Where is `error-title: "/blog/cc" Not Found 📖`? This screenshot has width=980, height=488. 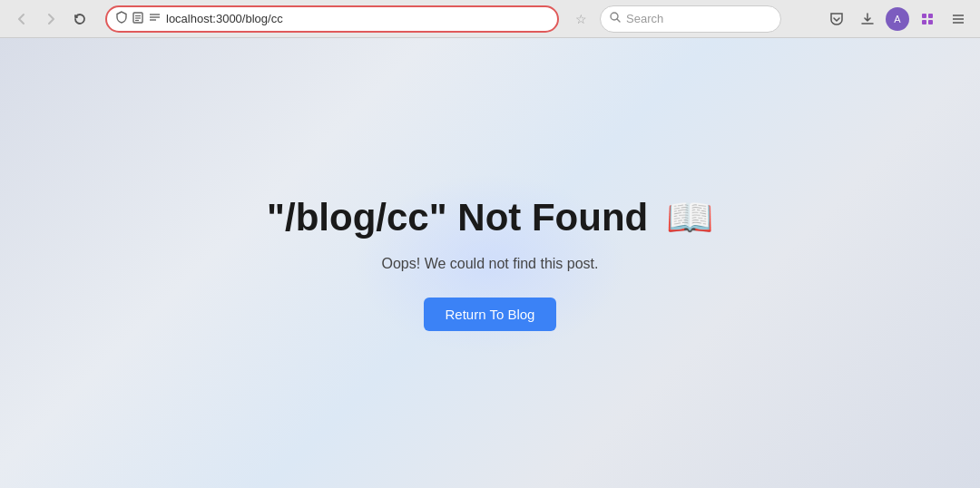 error-title: "/blog/cc" Not Found 📖 is located at coordinates (490, 218).